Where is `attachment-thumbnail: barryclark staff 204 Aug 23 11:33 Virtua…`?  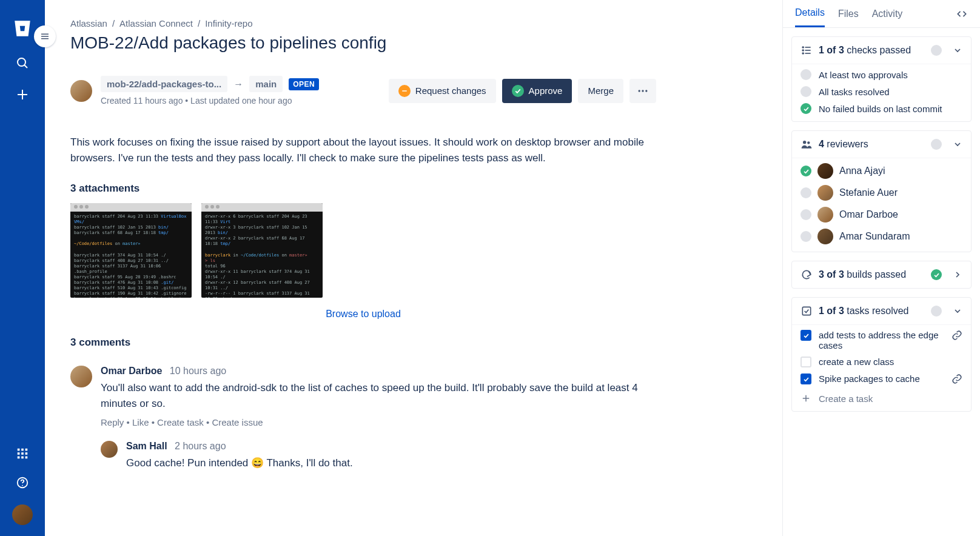
attachment-thumbnail: barryclark staff 204 Aug 23 11:33 Virtua… is located at coordinates (131, 250).